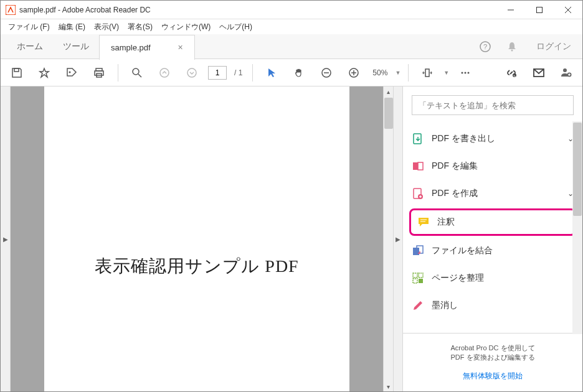 The width and height of the screenshot is (583, 392). What do you see at coordinates (418, 194) in the screenshot?
I see `create-pdf-icon` at bounding box center [418, 194].